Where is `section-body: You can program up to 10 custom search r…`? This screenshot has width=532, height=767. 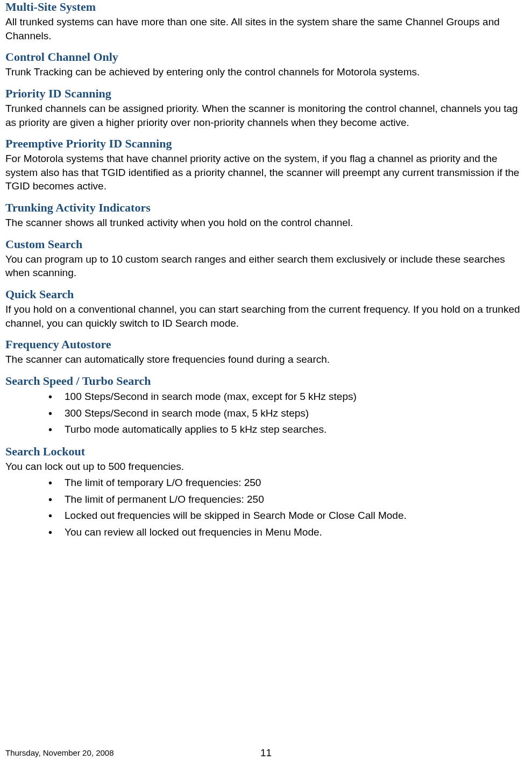 section-body: You can program up to 10 custom search r… is located at coordinates (266, 266).